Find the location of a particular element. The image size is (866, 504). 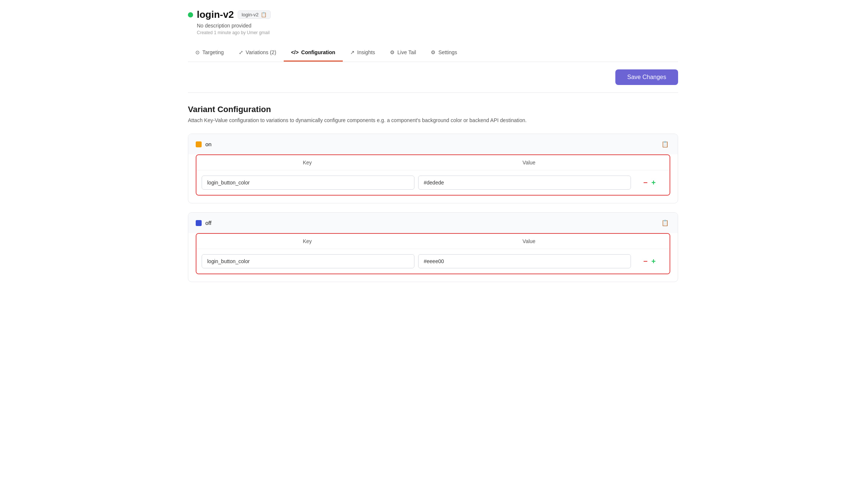

tabs-container: ⊙ Targeting ⤢ Variations (2) </> Configu… is located at coordinates (433, 53).